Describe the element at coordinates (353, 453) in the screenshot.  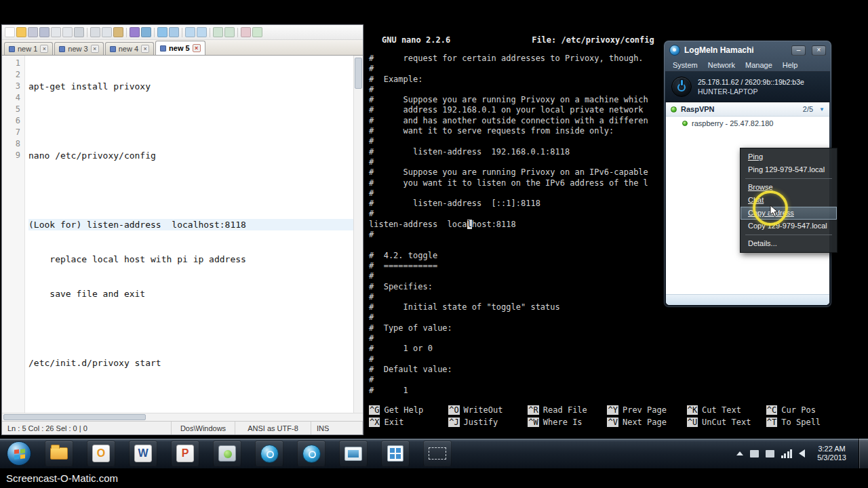
I see `taskbar-media-button` at that location.